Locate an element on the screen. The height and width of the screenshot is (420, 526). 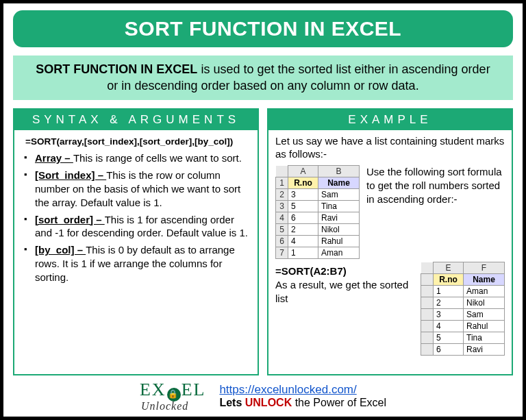
output-table: EF R.noName 1Aman 2Nikol 3Sam 4Rahul 5Ti… is located at coordinates (463, 308).